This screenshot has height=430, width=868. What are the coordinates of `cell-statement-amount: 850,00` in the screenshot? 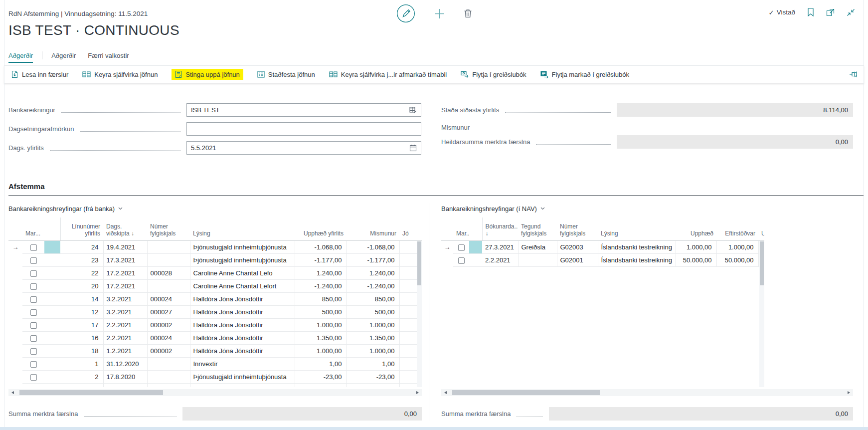 It's located at (321, 299).